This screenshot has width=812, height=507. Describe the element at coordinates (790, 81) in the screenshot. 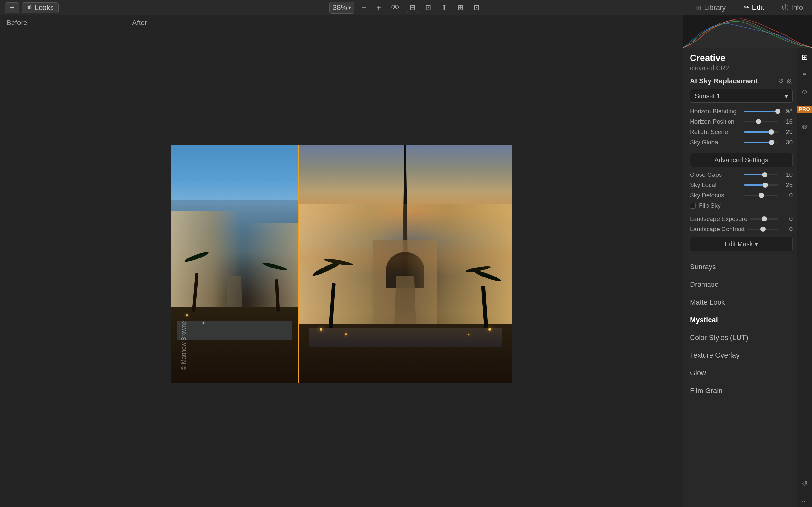

I see `eye-toggle-button: ◎` at that location.